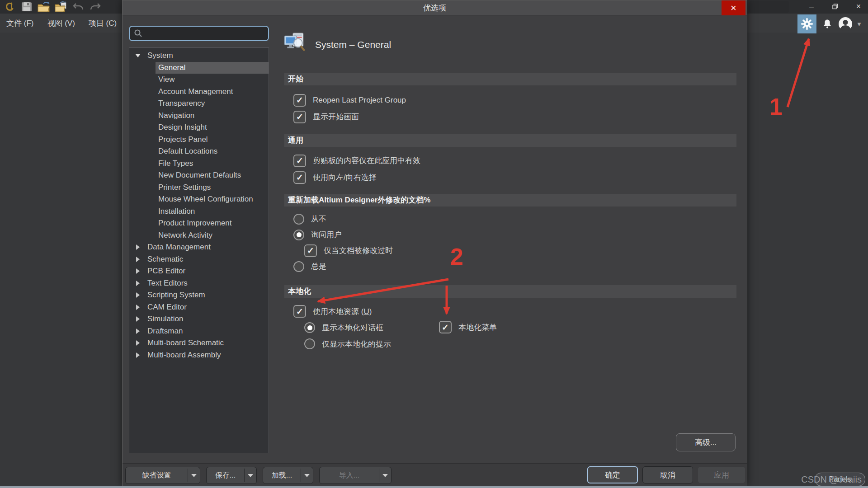 The height and width of the screenshot is (488, 868). I want to click on checkbox-仅当文档被修改过时: ✓, so click(311, 251).